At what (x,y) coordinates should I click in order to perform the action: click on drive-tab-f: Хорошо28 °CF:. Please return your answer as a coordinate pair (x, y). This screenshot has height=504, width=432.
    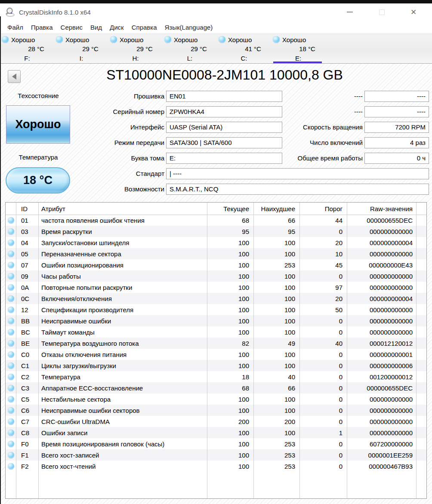
    Looking at the image, I should click on (27, 49).